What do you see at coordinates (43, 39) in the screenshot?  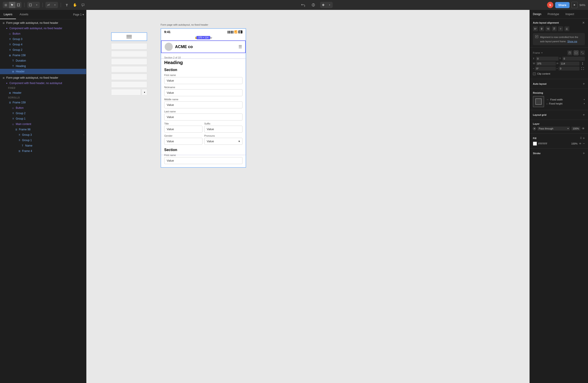 I see `layer-item: ⠿ Group 3` at bounding box center [43, 39].